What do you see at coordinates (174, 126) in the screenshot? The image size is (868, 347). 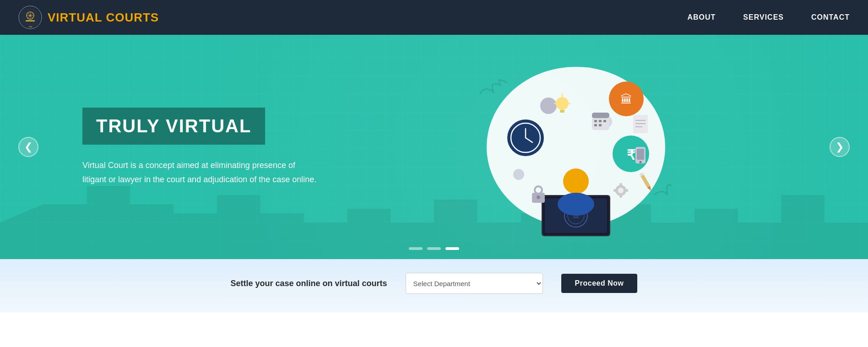 I see `hero-title-box: TRULY VIRTUAL` at bounding box center [174, 126].